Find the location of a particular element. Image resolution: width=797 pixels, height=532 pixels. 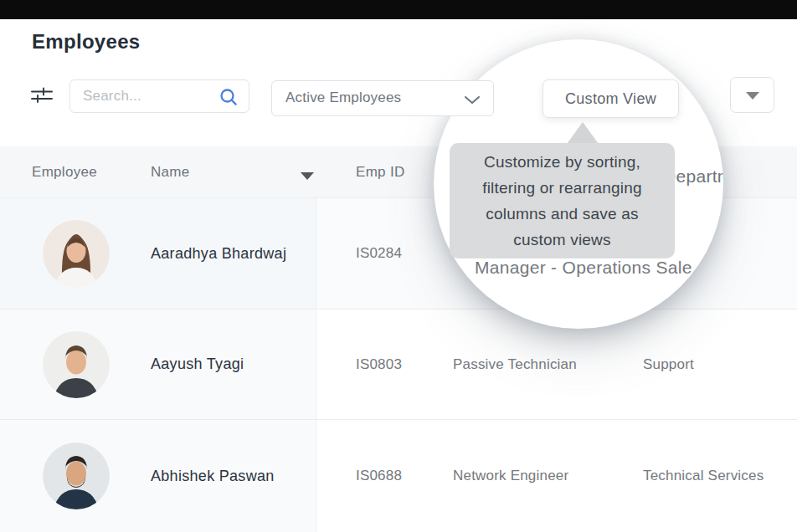

employee-designation: Network Engineer is located at coordinates (511, 476).